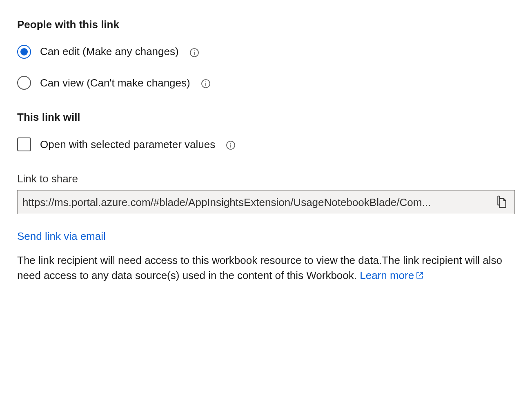  Describe the element at coordinates (266, 179) in the screenshot. I see `link-share-label: Link to share` at that location.